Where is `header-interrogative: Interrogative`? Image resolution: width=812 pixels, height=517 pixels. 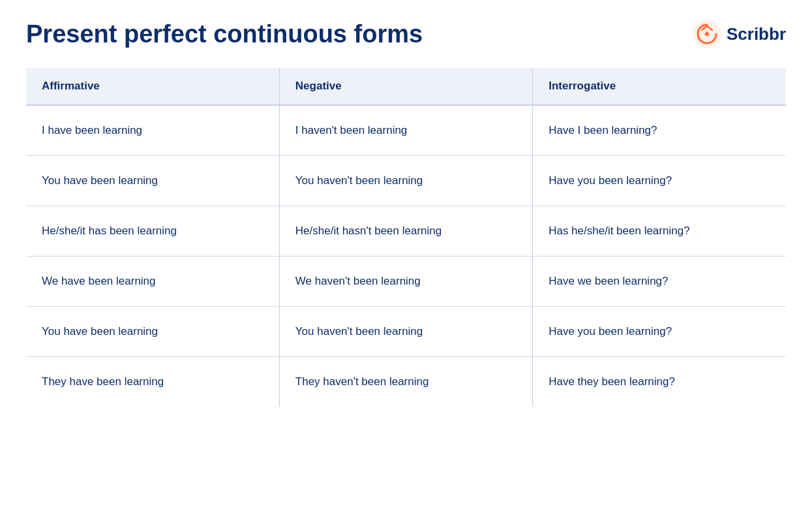
header-interrogative: Interrogative is located at coordinates (659, 86).